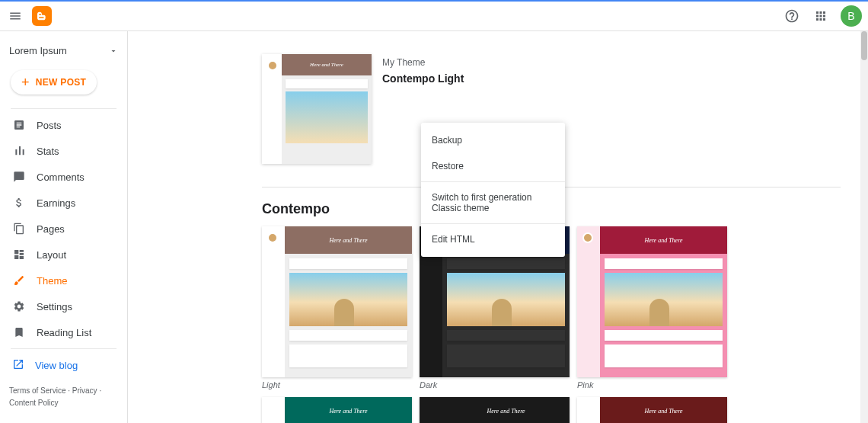 The height and width of the screenshot is (423, 868). I want to click on theme-card-pink: Here and There Pink, so click(652, 308).